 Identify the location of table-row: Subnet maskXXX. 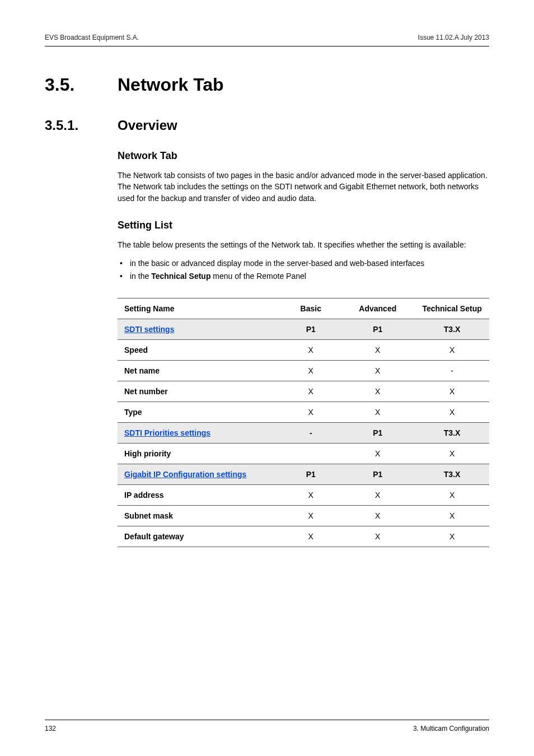
(303, 515).